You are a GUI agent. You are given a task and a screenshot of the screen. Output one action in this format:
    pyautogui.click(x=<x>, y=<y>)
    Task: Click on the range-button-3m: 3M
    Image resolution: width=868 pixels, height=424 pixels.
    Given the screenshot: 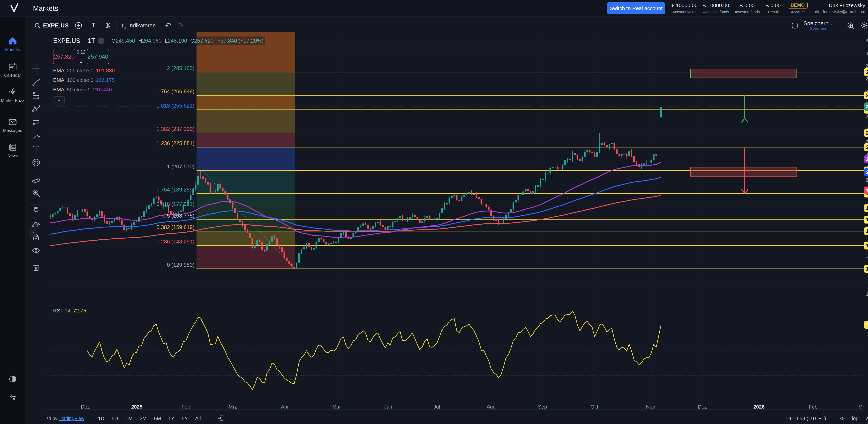 What is the action you would take?
    pyautogui.click(x=143, y=418)
    